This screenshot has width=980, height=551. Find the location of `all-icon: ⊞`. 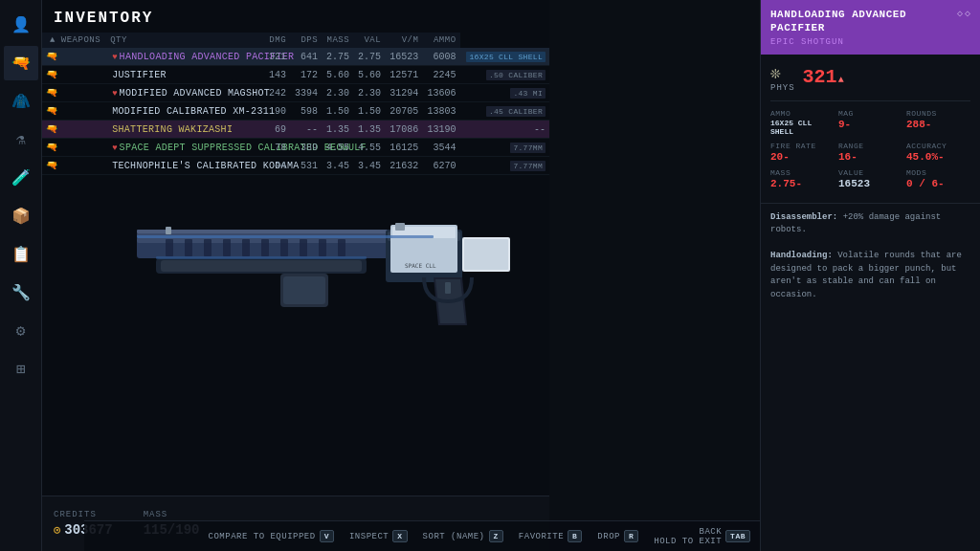

all-icon: ⊞ is located at coordinates (21, 369).